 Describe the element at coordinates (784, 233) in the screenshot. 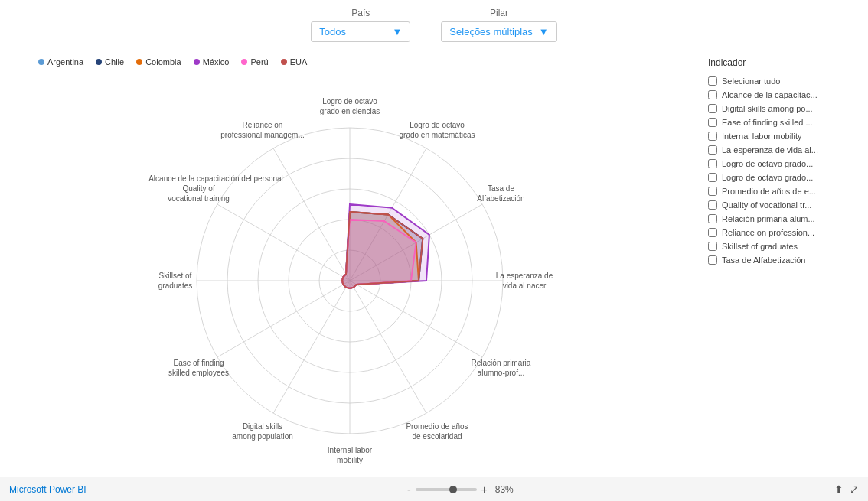

I see `checkbox-item: Reliance on profession...` at that location.